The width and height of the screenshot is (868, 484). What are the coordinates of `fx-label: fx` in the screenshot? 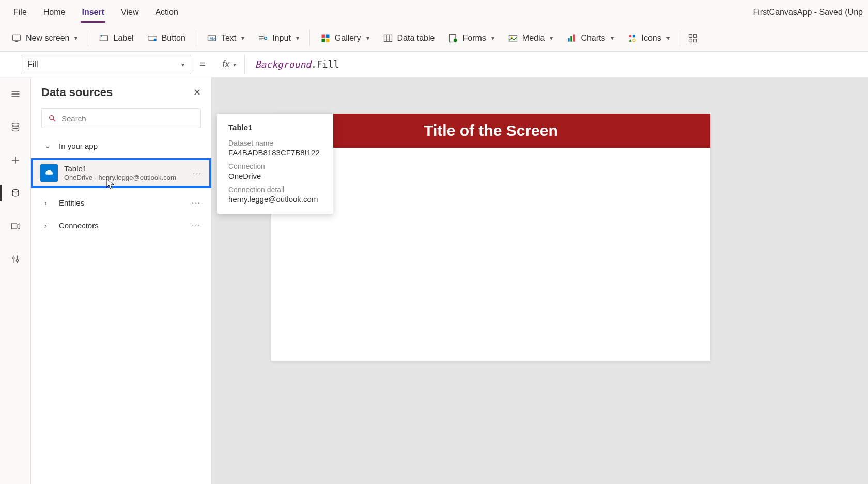 It's located at (226, 64).